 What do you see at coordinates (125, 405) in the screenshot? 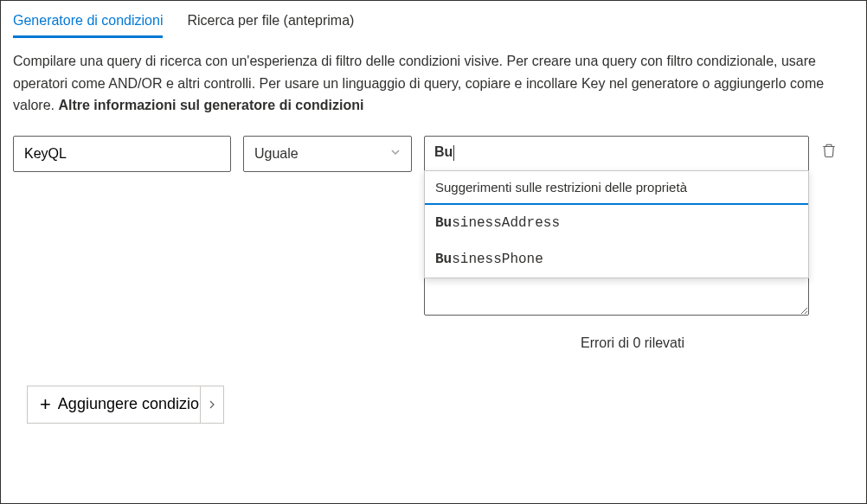
I see `add-conditions-button: + Aggiungere condizioni` at bounding box center [125, 405].